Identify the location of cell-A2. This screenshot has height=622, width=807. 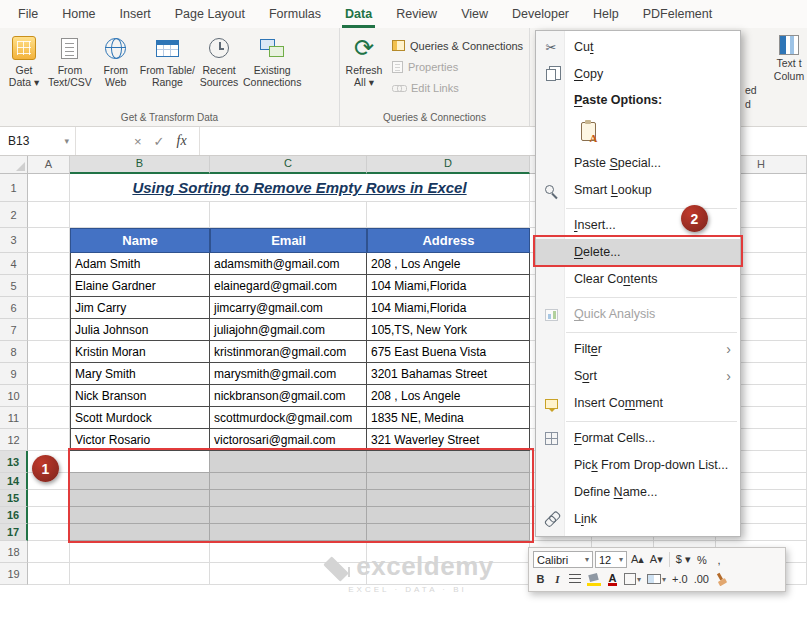
(49, 215).